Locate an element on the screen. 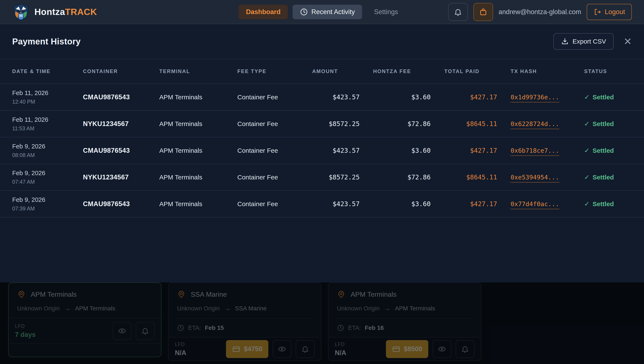  lfd-value: 7 days is located at coordinates (26, 335).